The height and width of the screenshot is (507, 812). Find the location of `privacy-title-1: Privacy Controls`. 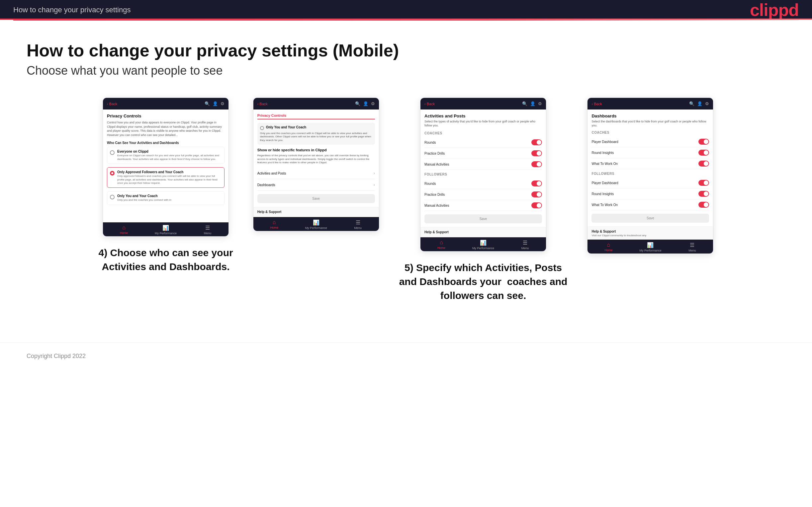

privacy-title-1: Privacy Controls is located at coordinates (166, 116).